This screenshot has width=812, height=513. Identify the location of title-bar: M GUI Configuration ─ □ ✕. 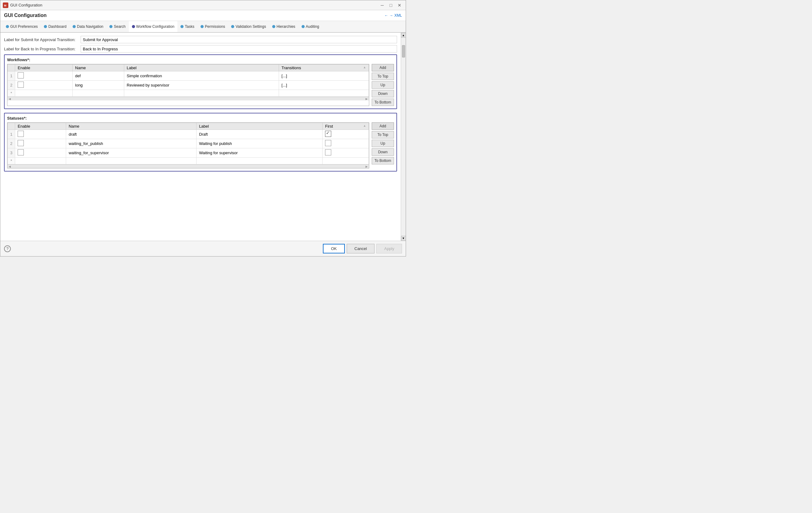
(203, 5).